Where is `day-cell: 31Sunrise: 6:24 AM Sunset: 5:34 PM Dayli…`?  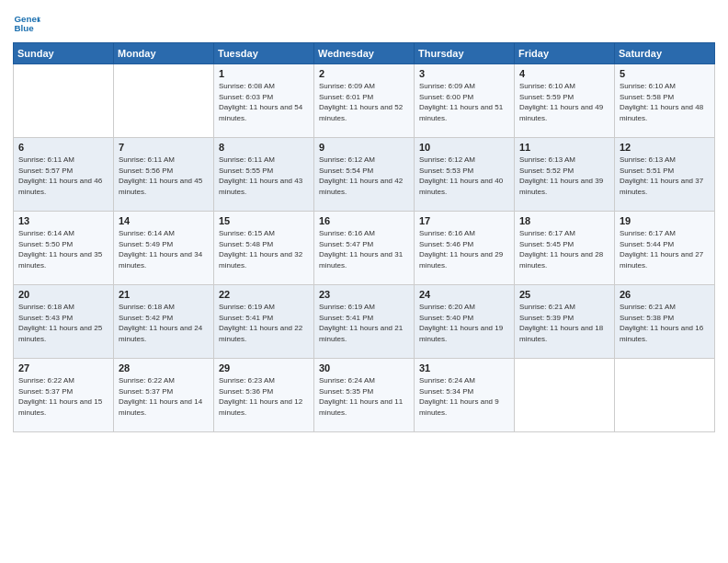 day-cell: 31Sunrise: 6:24 AM Sunset: 5:34 PM Dayli… is located at coordinates (465, 396).